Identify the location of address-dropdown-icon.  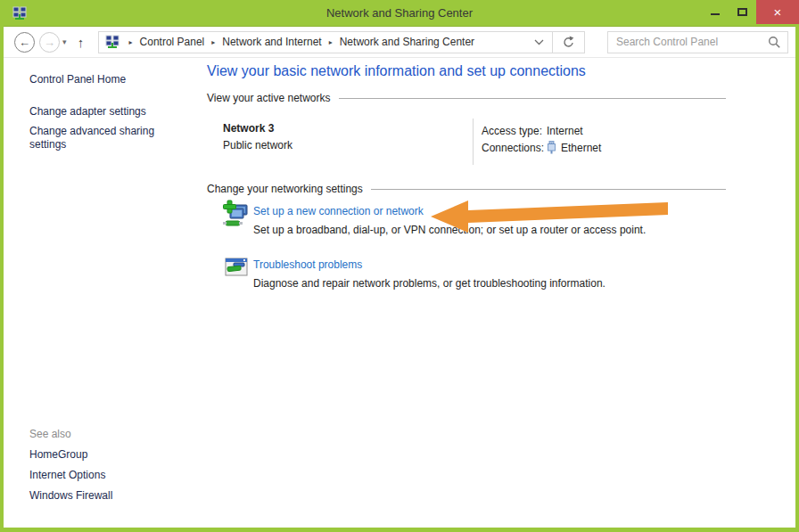
(539, 43).